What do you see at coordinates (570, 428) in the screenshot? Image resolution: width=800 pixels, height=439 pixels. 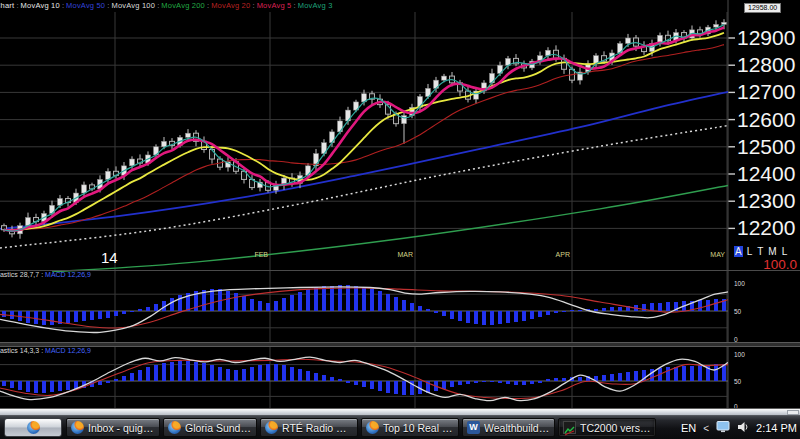 I see `tc2000-chart-icon` at bounding box center [570, 428].